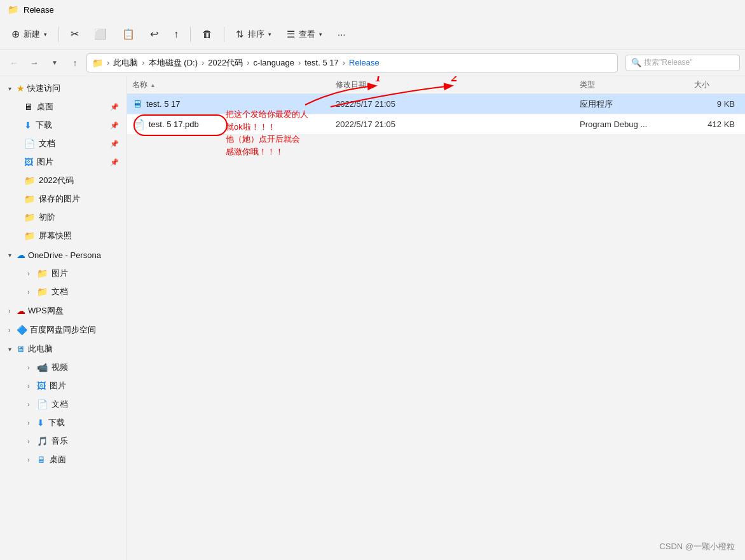 Image resolution: width=745 pixels, height=560 pixels. I want to click on desktop-pc-icon: 🖥, so click(41, 460).